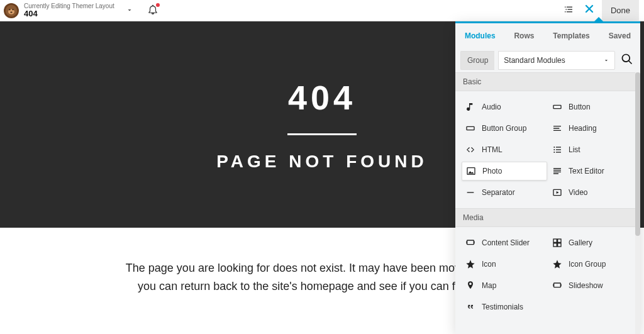 Image resolution: width=644 pixels, height=334 pixels. What do you see at coordinates (504, 243) in the screenshot?
I see `module-content-slider: Content Slider` at bounding box center [504, 243].